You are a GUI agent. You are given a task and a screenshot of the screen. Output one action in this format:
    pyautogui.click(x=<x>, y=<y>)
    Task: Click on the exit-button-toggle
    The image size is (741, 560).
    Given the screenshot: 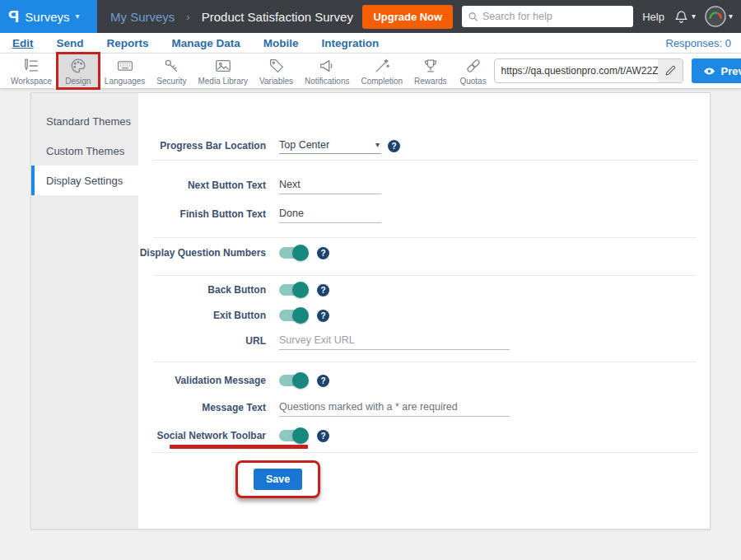 What is the action you would take?
    pyautogui.click(x=293, y=315)
    